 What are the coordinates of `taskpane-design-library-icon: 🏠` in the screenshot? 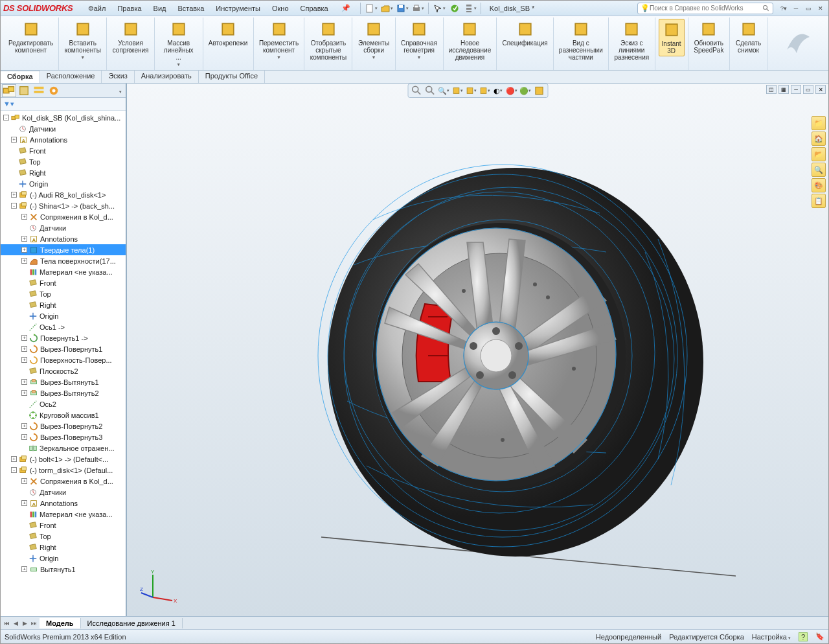 It's located at (819, 139).